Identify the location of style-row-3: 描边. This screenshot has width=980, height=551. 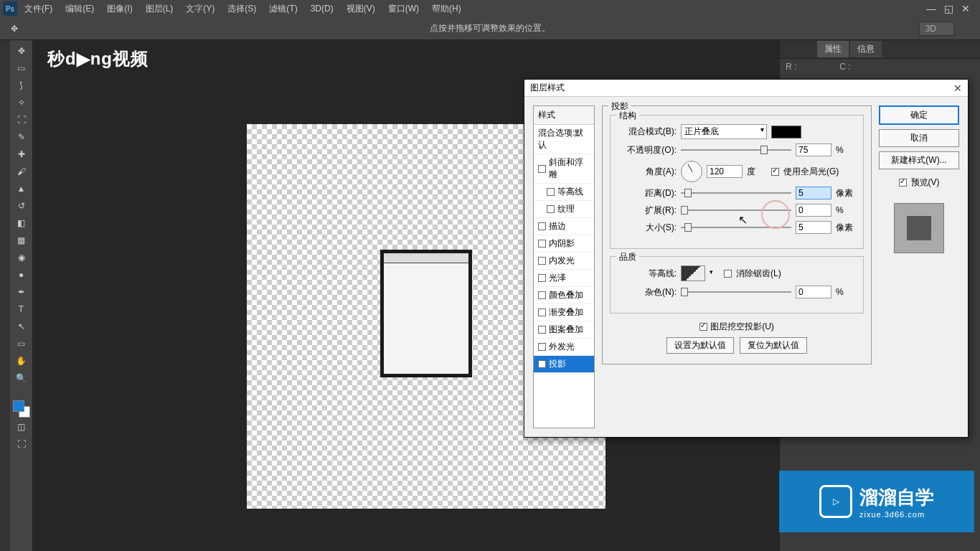
(564, 227).